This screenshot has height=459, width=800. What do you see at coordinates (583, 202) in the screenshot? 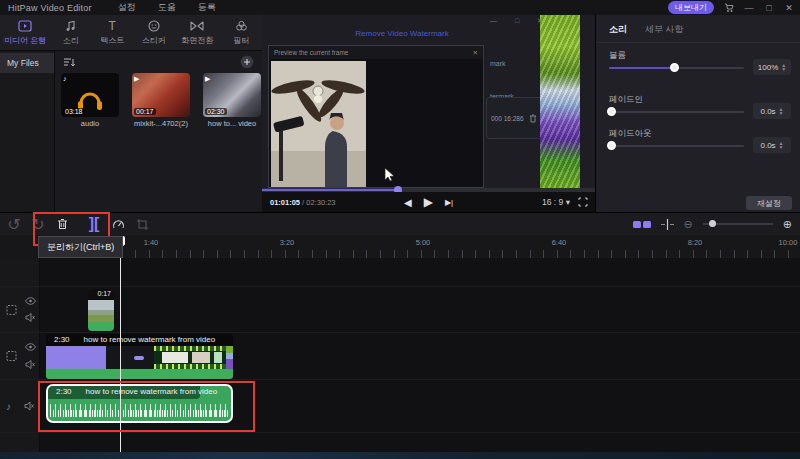
I see `fullscreen-icon` at bounding box center [583, 202].